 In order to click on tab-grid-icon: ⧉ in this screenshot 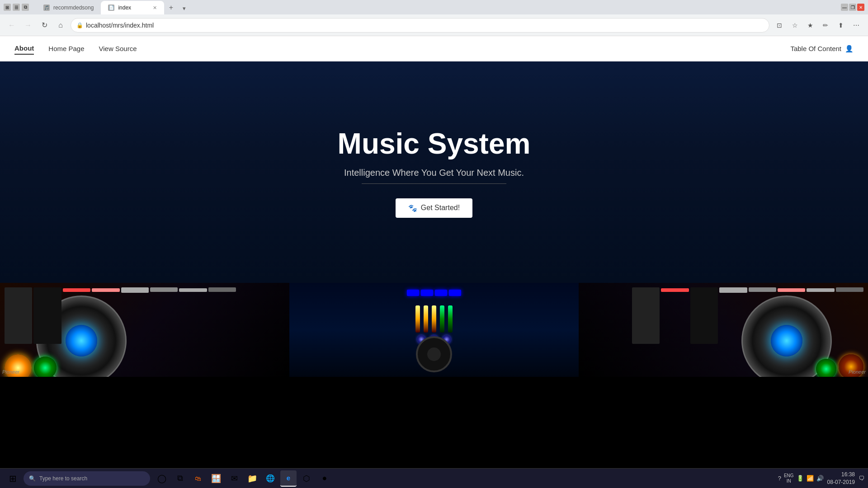, I will do `click(25, 7)`.